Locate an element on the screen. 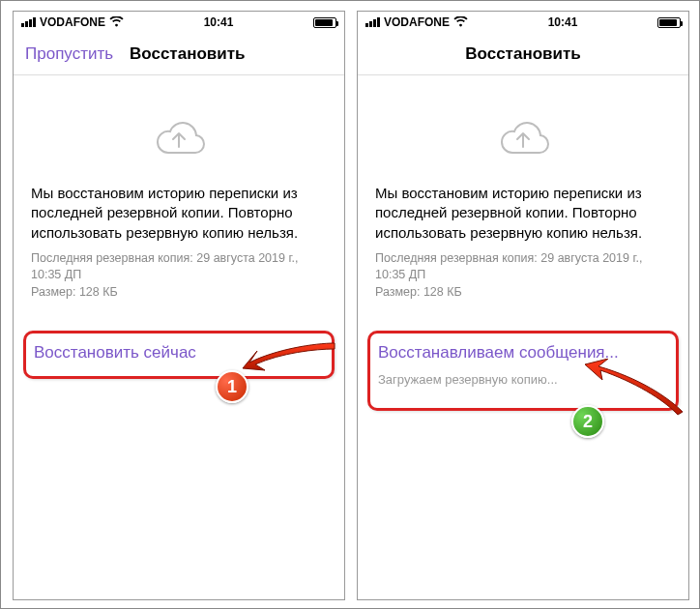 Image resolution: width=700 pixels, height=609 pixels. nav-bar: Восстановить is located at coordinates (523, 54).